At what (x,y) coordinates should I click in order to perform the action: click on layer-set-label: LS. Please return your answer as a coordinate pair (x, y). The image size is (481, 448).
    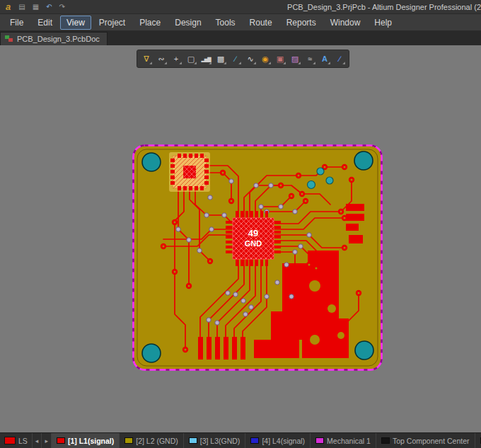
    Looking at the image, I should click on (23, 441).